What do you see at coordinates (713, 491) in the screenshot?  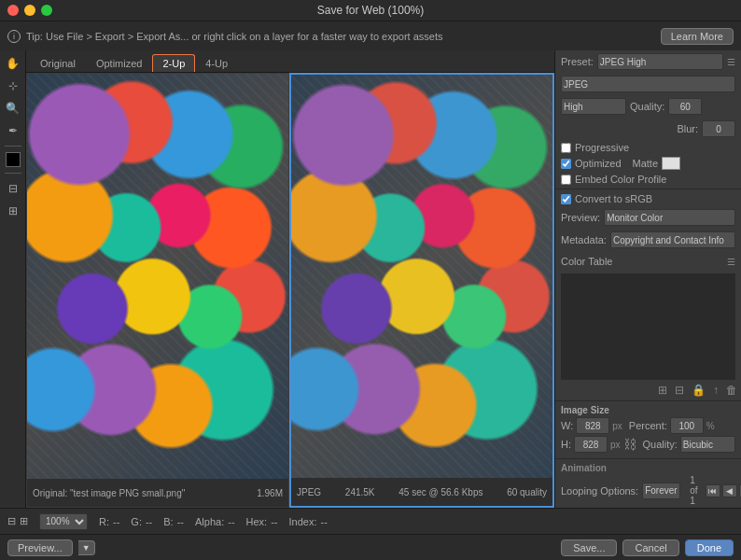 I see `anim-first-button: ⏮` at bounding box center [713, 491].